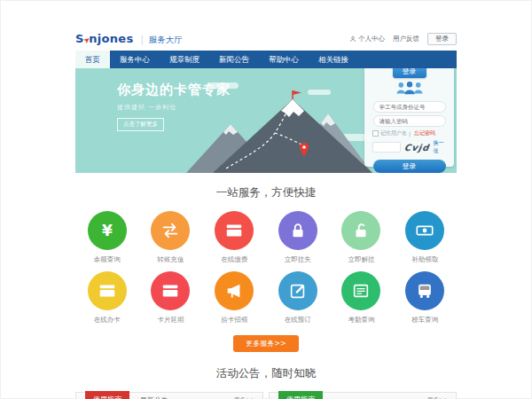 Image resolution: width=532 pixels, height=399 pixels. I want to click on service-item-apply-card: 在线办卡, so click(107, 298).